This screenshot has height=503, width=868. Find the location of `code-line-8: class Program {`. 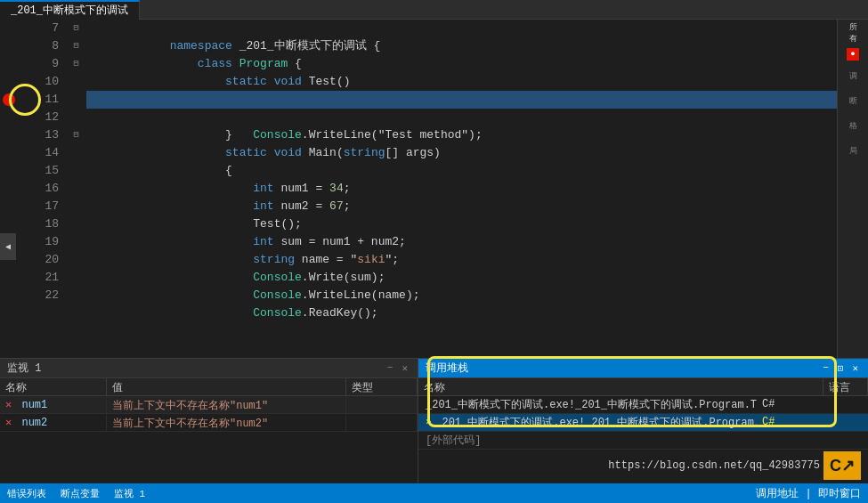

code-line-8: class Program { is located at coordinates (461, 46).